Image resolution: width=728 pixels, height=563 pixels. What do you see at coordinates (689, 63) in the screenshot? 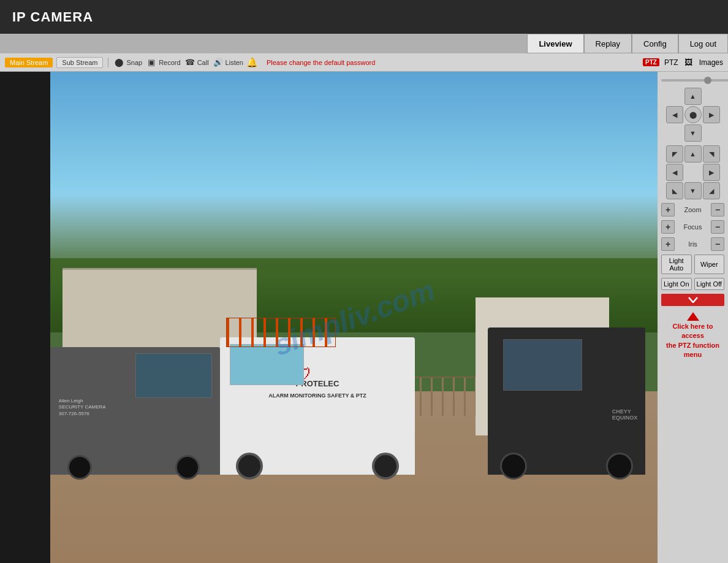
I see `images-icon: 🖼` at bounding box center [689, 63].